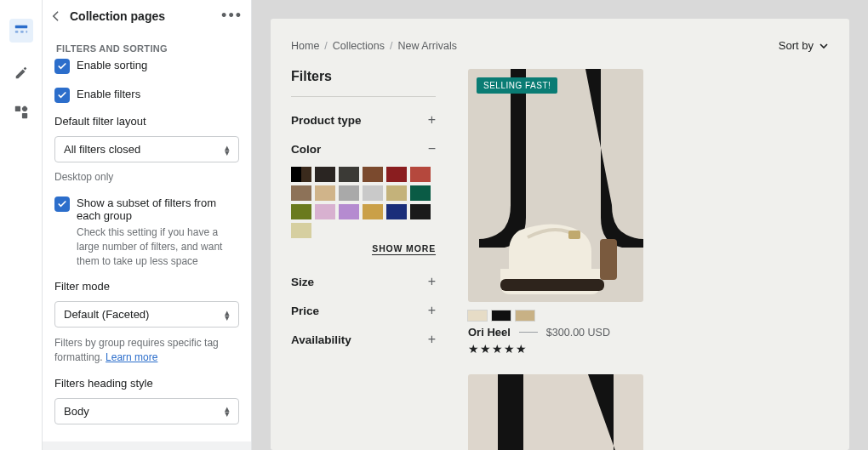 The height and width of the screenshot is (450, 868). What do you see at coordinates (556, 412) in the screenshot?
I see `product-card: Billie Boots $400.00 USD ★★★★★` at bounding box center [556, 412].